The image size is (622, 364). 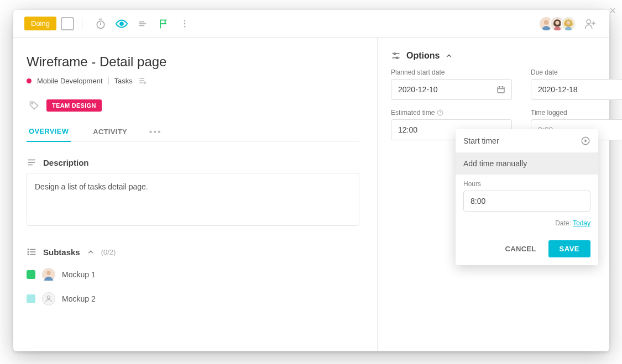 What do you see at coordinates (451, 72) in the screenshot?
I see `planned-start-label: Planned start date` at bounding box center [451, 72].